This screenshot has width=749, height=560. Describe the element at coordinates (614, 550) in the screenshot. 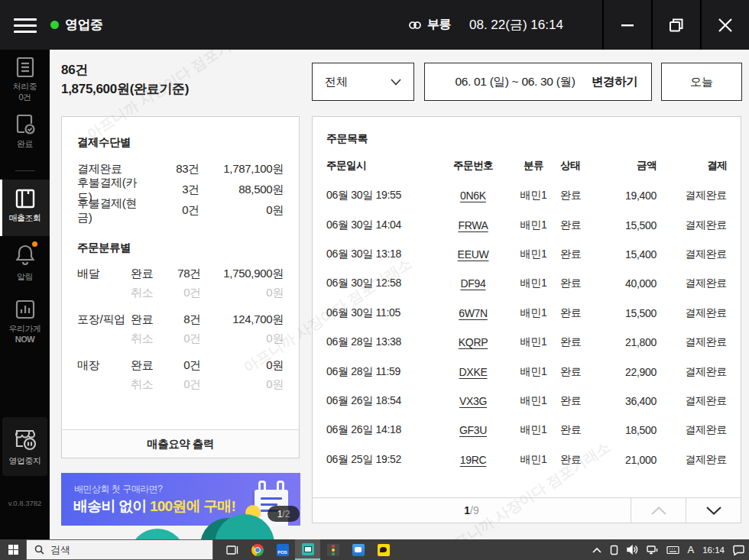

I see `your-phone-icon` at that location.